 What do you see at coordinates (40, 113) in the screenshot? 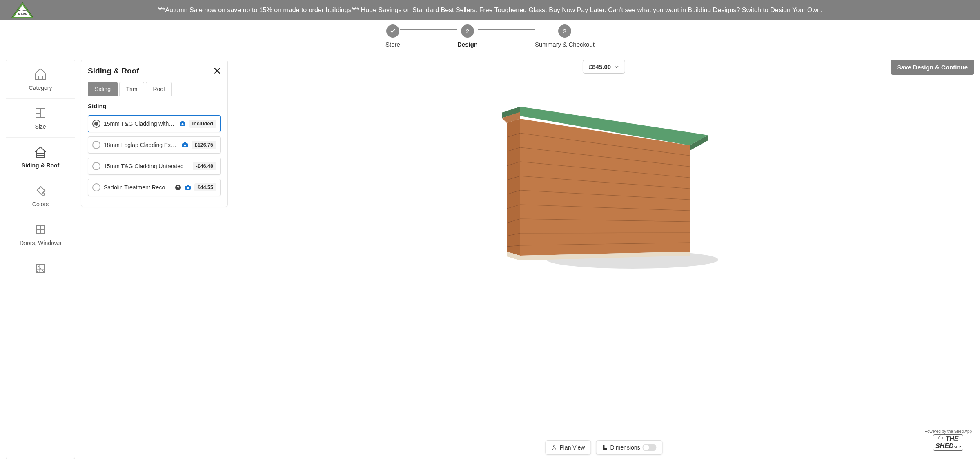
I see `floorplan-icon` at bounding box center [40, 113].